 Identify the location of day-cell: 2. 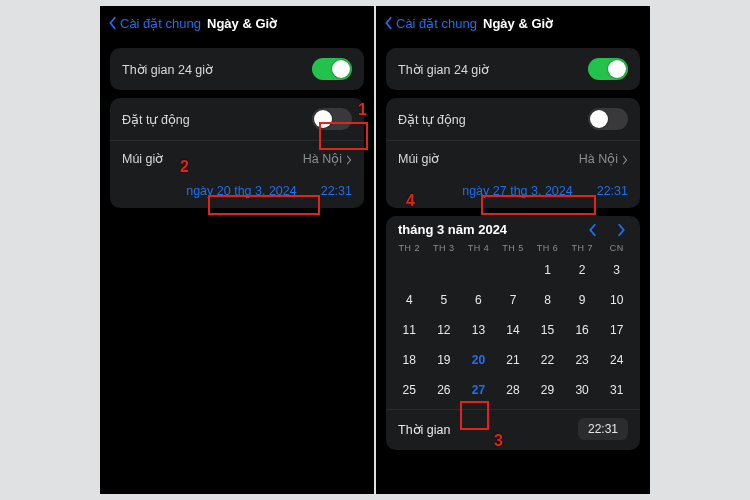
(582, 270).